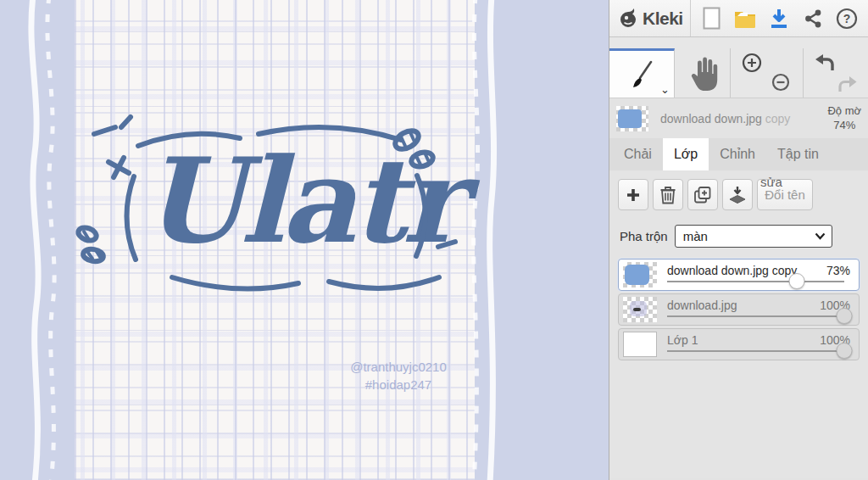 Image resolution: width=868 pixels, height=480 pixels. Describe the element at coordinates (754, 236) in the screenshot. I see `blend-mode-select: màn` at that location.